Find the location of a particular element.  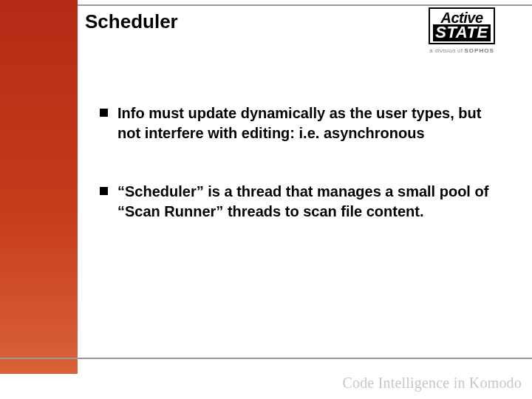

brand-logo: Active STATE a division of SOPHOS is located at coordinates (462, 31).